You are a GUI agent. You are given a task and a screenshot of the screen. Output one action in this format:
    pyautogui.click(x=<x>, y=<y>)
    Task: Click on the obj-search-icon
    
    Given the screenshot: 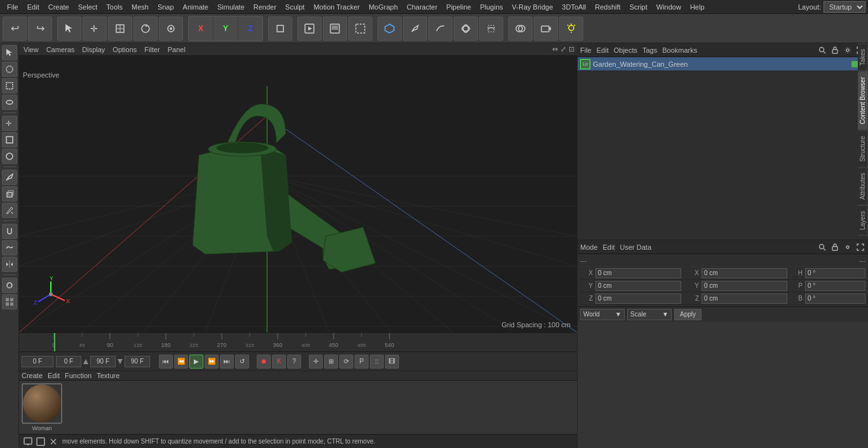 What is the action you would take?
    pyautogui.click(x=822, y=50)
    